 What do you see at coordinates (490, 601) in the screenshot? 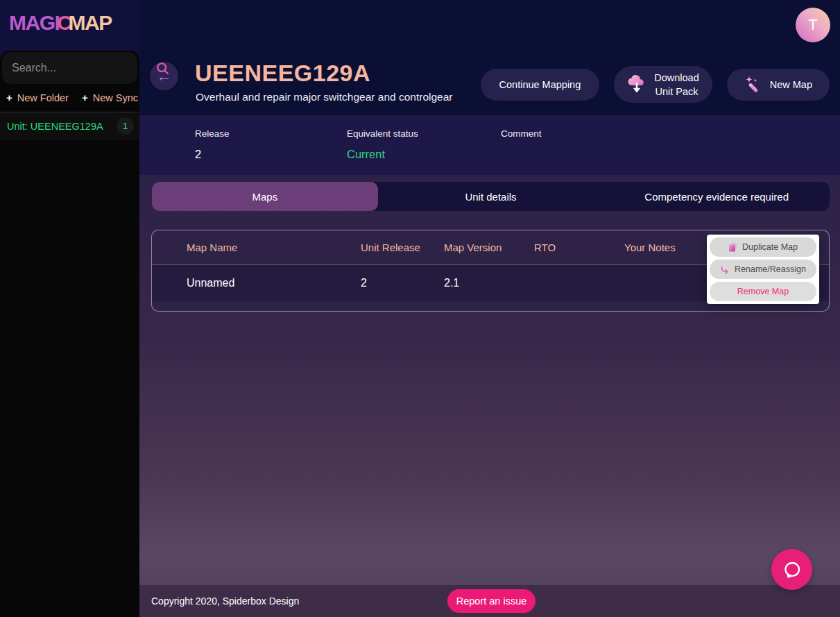
I see `footer: Copyright 2020, Spiderbox Design Report …` at bounding box center [490, 601].